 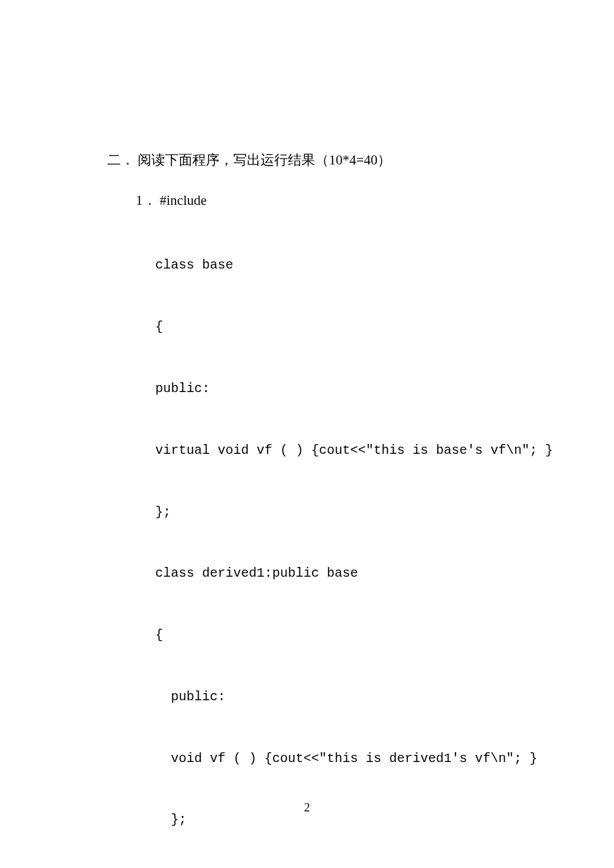 I want to click on include-directive: #include, so click(x=183, y=200).